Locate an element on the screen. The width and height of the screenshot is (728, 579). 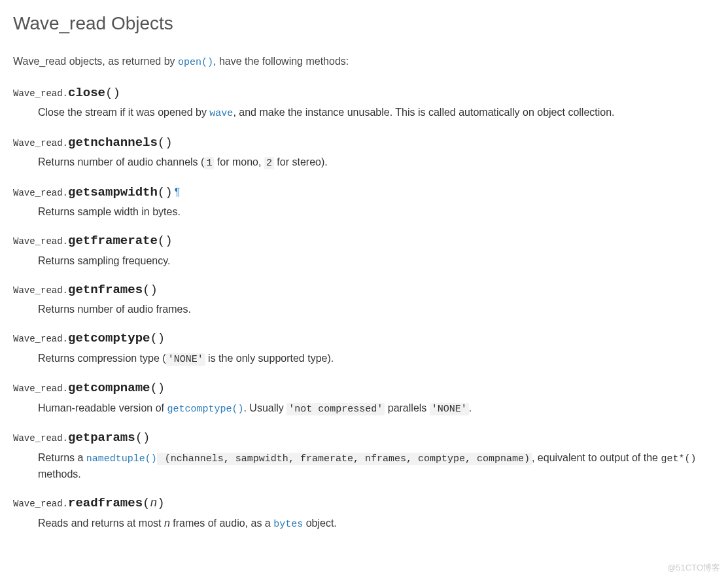
desc-text: . Usually is located at coordinates (265, 408).